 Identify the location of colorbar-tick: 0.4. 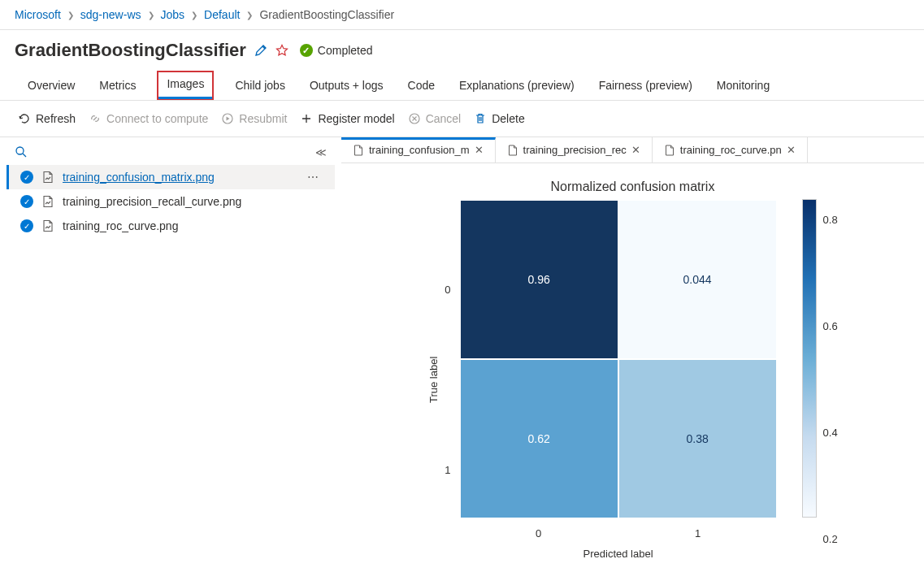
(831, 432).